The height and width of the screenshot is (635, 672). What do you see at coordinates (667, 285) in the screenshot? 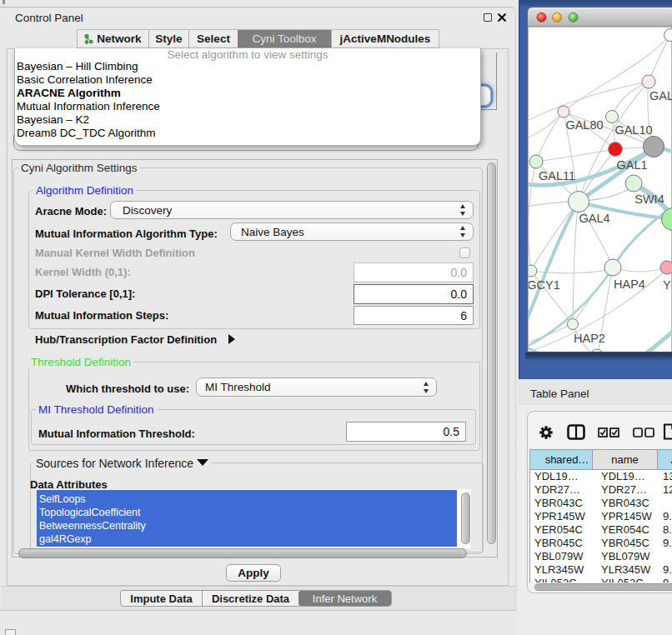
I see `svg-text: Y` at bounding box center [667, 285].